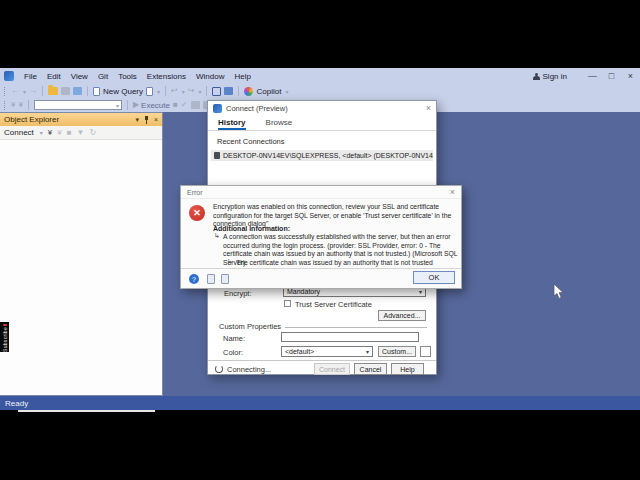 This screenshot has width=640, height=480. I want to click on navigate-back-icon: ←, so click(15, 91).